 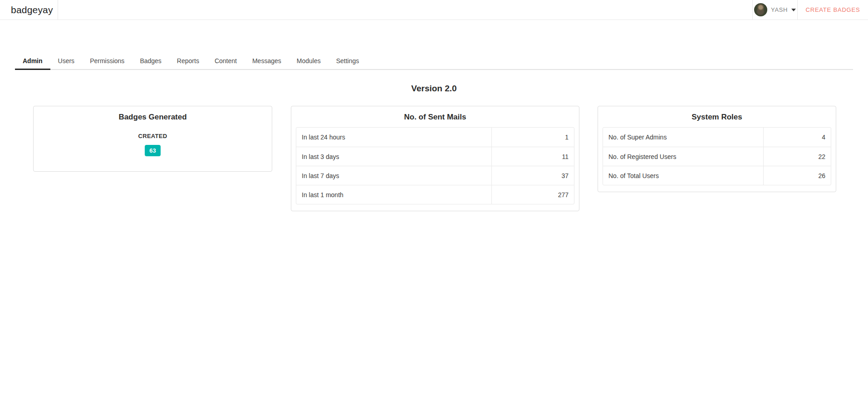 I want to click on row-value: 277, so click(x=533, y=195).